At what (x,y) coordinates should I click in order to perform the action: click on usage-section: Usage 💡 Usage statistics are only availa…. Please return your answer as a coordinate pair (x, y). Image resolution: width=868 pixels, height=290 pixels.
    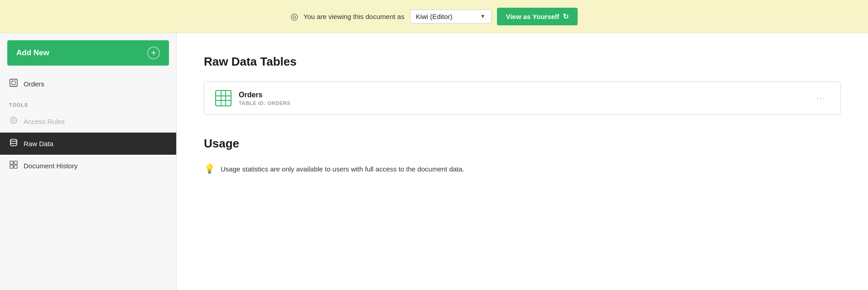
    Looking at the image, I should click on (522, 156).